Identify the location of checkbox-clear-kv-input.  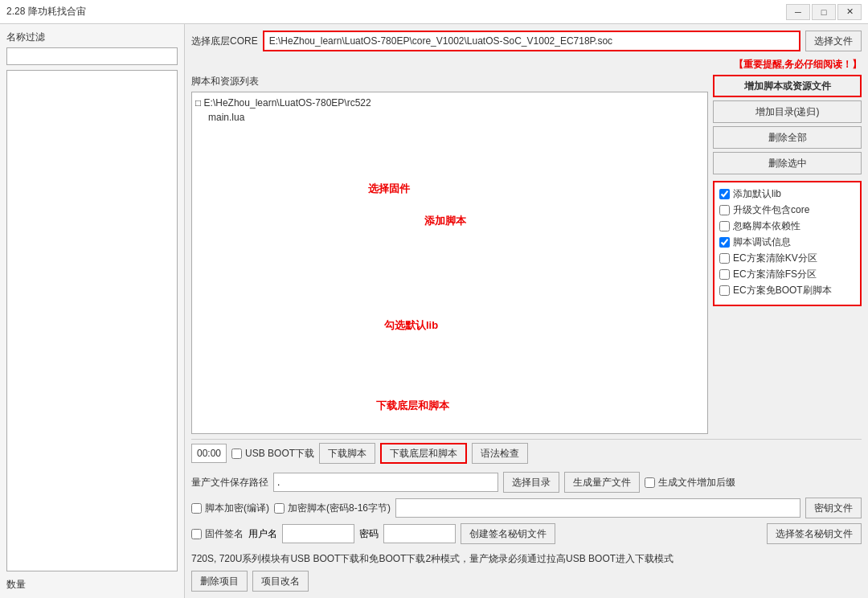
(725, 259).